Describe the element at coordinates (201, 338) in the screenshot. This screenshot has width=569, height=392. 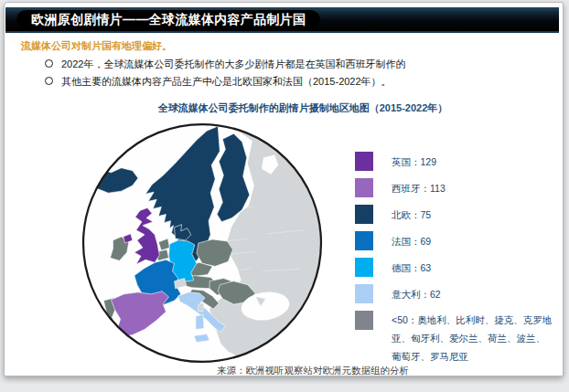
I see `map-region-sicily` at that location.